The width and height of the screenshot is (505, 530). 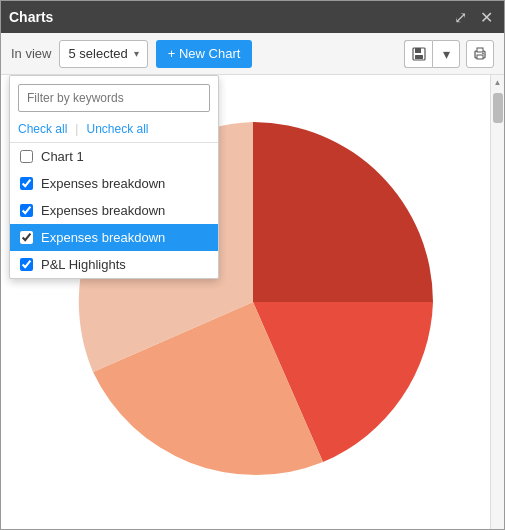 I want to click on uncheck-all-link: Uncheck all, so click(x=117, y=129).